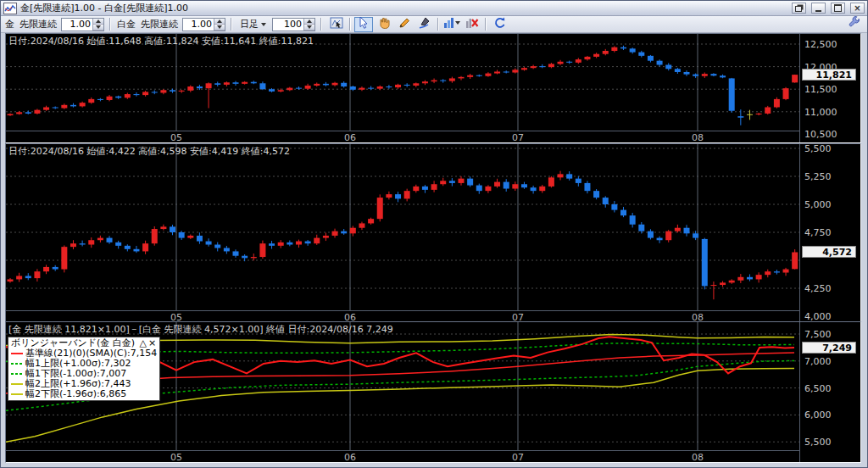 This screenshot has height=468, width=868. I want to click on price-tick-label: 4,750, so click(818, 232).